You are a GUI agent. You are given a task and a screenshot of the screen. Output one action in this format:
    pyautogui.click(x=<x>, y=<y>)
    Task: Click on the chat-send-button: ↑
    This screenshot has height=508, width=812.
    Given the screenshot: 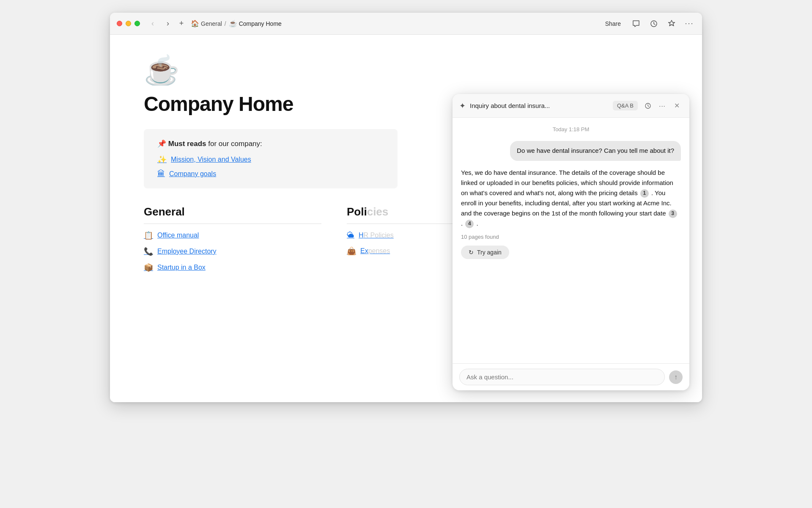 What is the action you would take?
    pyautogui.click(x=676, y=377)
    